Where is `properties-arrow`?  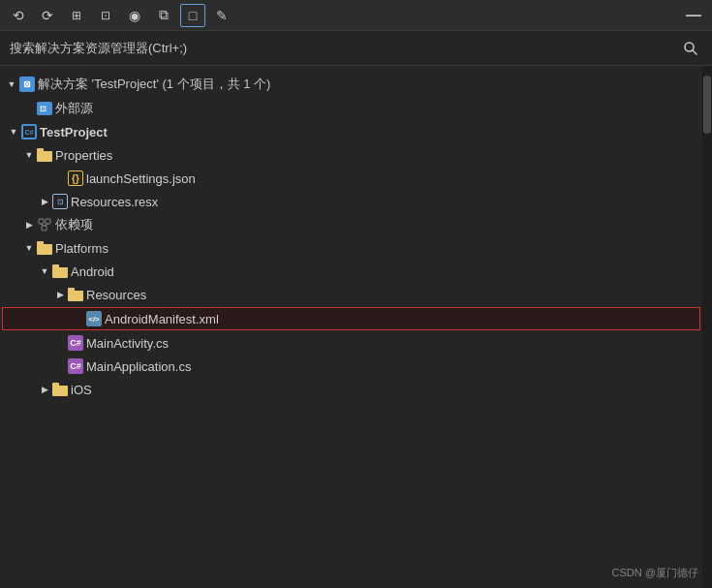 properties-arrow is located at coordinates (29, 155).